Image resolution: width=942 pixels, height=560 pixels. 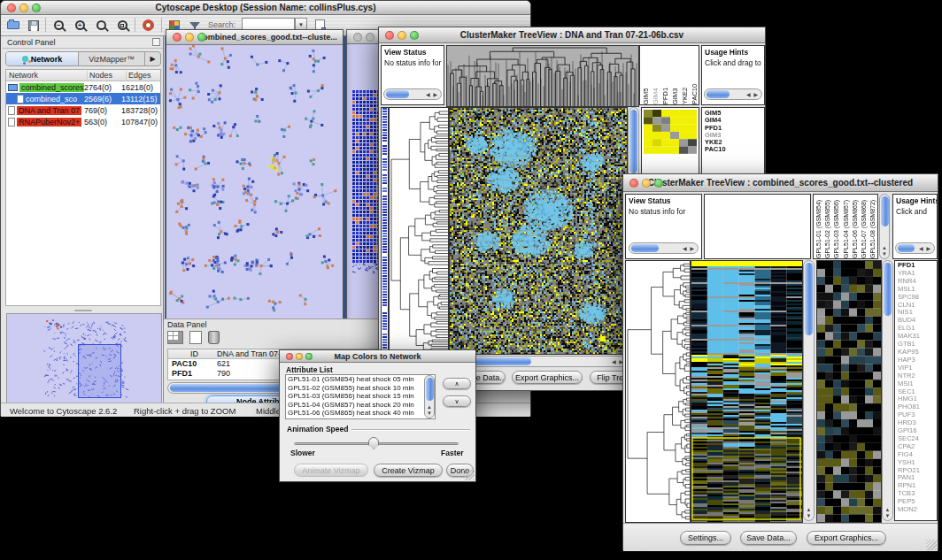 What do you see at coordinates (846, 226) in the screenshot?
I see `column-label: GPL51-04 (GSM857)` at bounding box center [846, 226].